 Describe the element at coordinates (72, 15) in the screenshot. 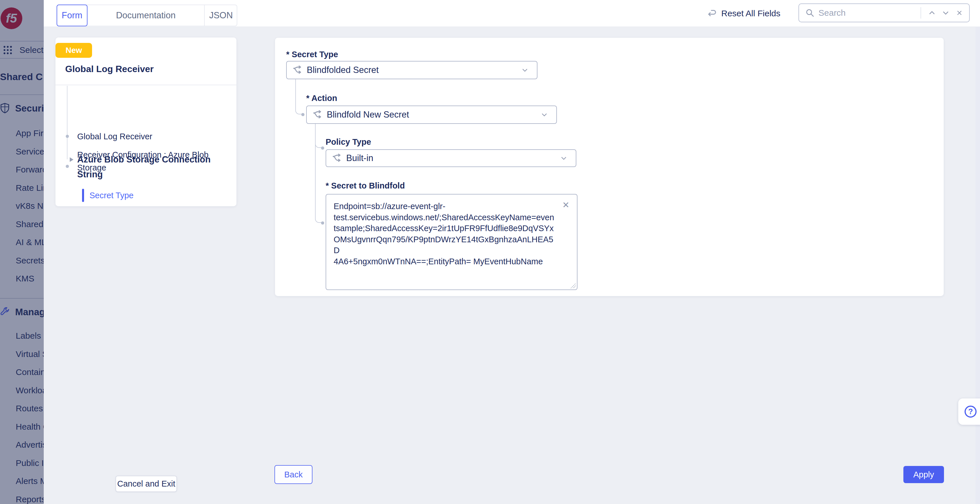

I see `tab-form: Form` at that location.